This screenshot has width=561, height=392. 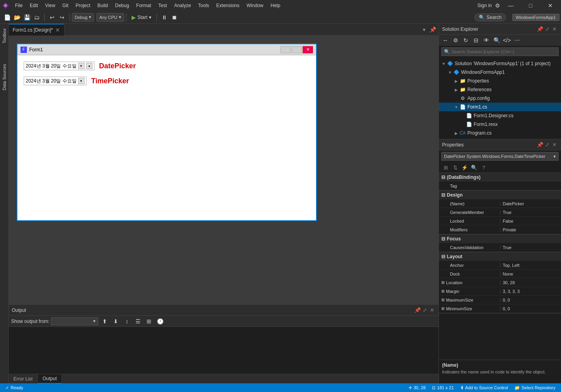 What do you see at coordinates (443, 300) in the screenshot?
I see `prop-maximumsize-expand: ⊞` at bounding box center [443, 300].